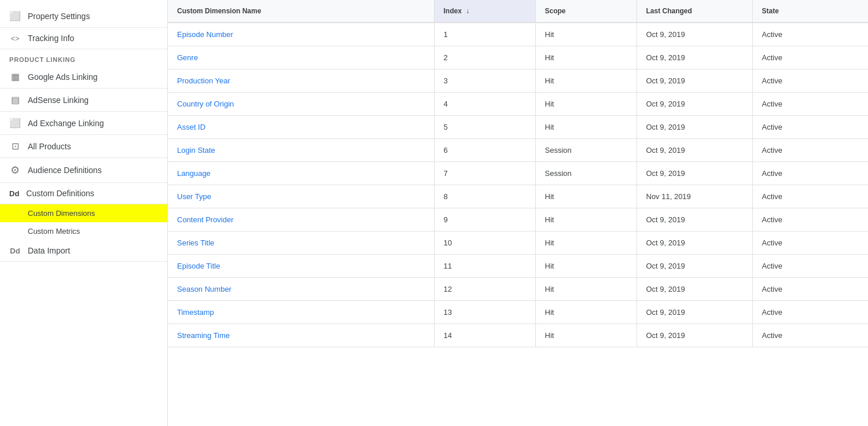 This screenshot has width=868, height=426. What do you see at coordinates (198, 266) in the screenshot?
I see `dimension-name-link: Episode Title` at bounding box center [198, 266].